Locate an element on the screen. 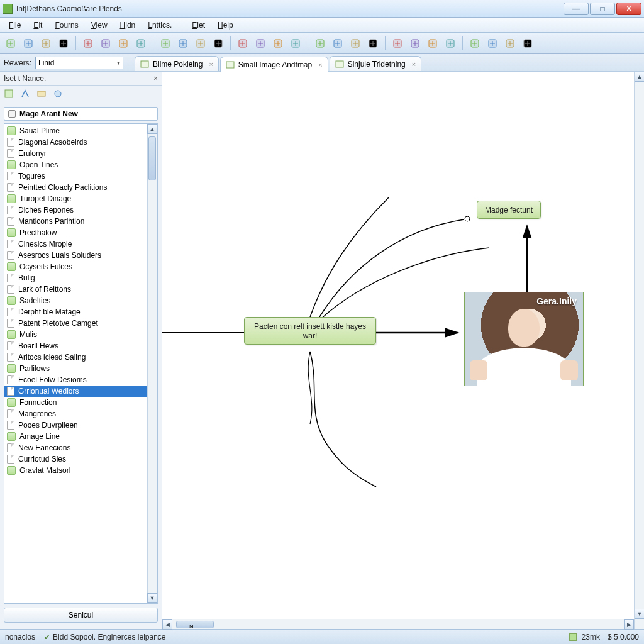 This screenshot has width=644, height=644. tree-item: Derpht ble Matage is located at coordinates (80, 312).